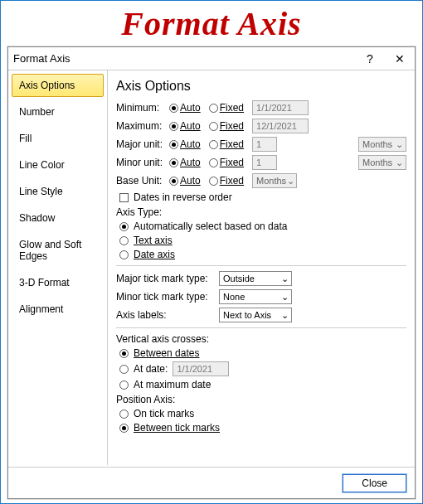  Describe the element at coordinates (58, 218) in the screenshot. I see `sidebar-item-shadow: Shadow` at that location.